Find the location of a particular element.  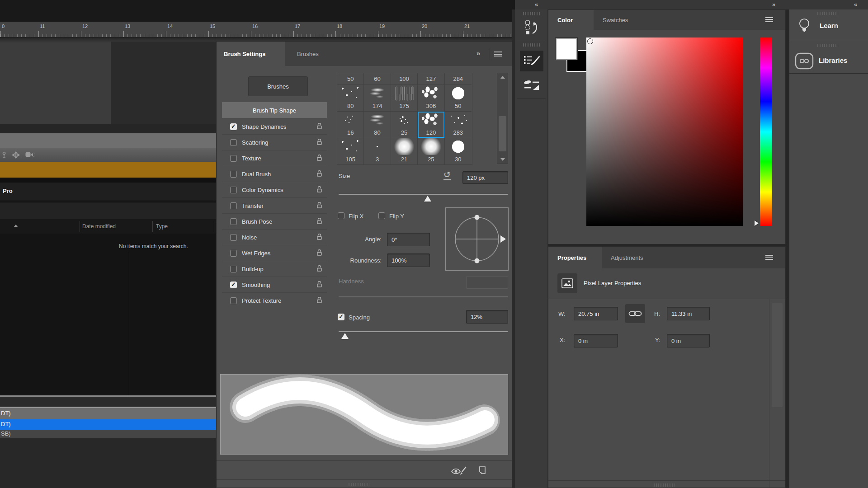

x-input: 0 in is located at coordinates (596, 341).